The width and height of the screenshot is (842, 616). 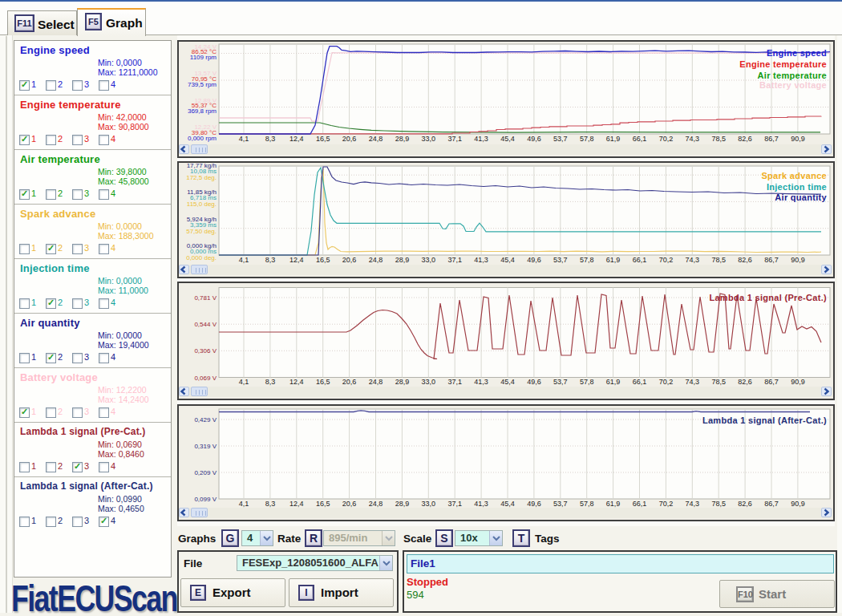 I want to click on svg-text: 0,099 V, so click(x=205, y=499).